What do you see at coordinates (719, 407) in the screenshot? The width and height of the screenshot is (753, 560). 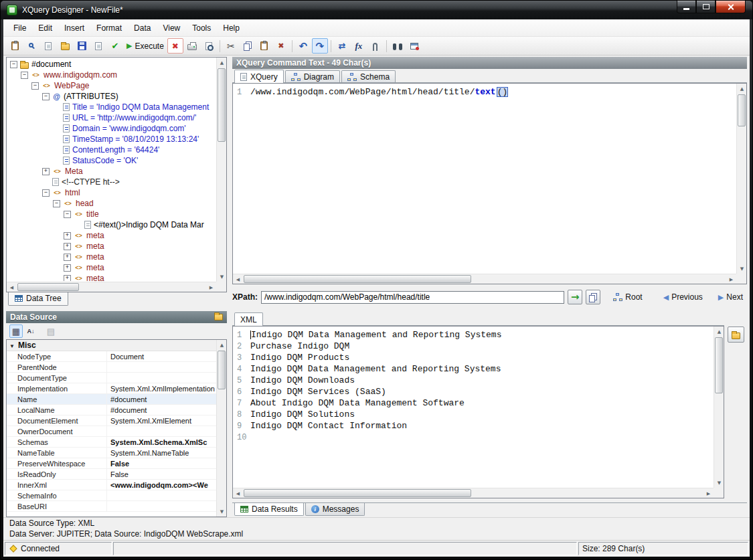 I see `results-vertical-scrollbar` at bounding box center [719, 407].